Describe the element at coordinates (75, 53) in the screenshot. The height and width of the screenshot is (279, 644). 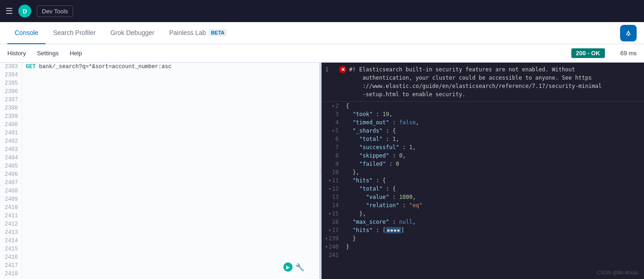
I see `help-button: Help` at that location.